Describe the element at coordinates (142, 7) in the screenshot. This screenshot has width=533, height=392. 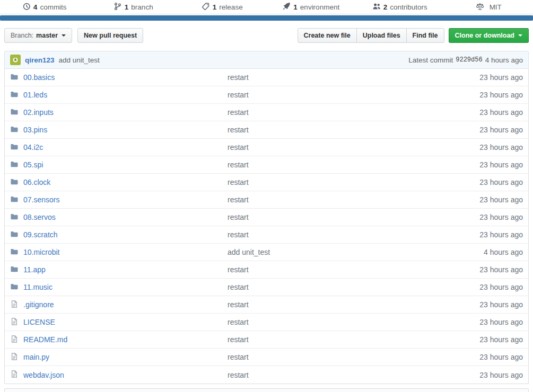
I see `stats-branches-label: branch` at that location.